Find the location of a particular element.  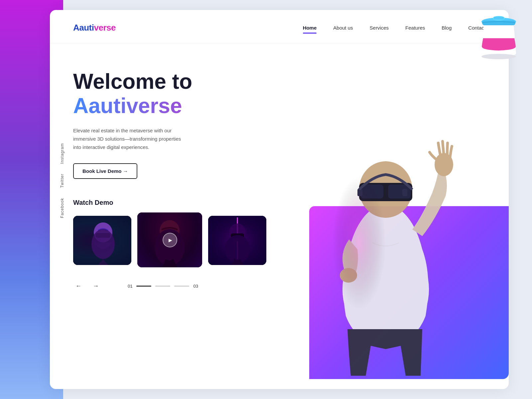

hero-title-line1: Welcome to is located at coordinates (170, 81).